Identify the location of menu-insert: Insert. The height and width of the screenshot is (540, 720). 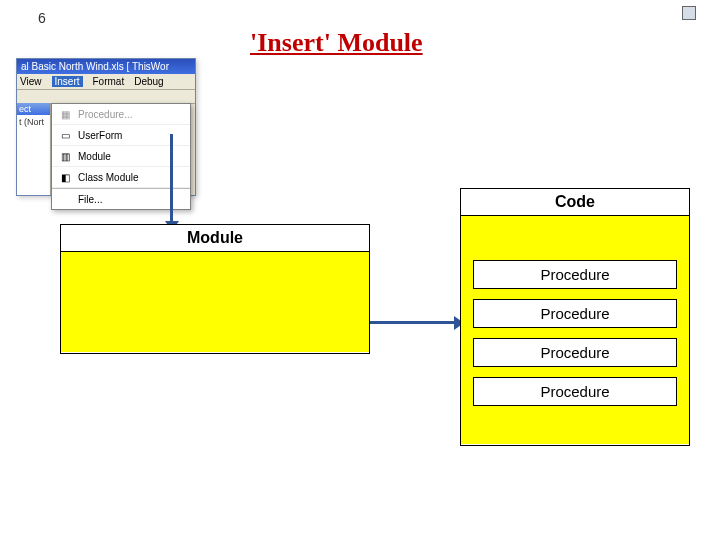
(68, 82).